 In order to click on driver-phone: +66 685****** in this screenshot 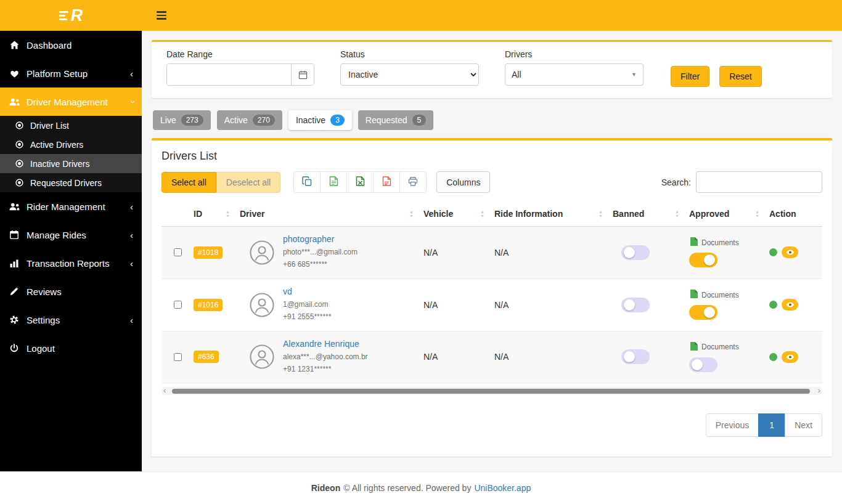, I will do `click(321, 264)`.